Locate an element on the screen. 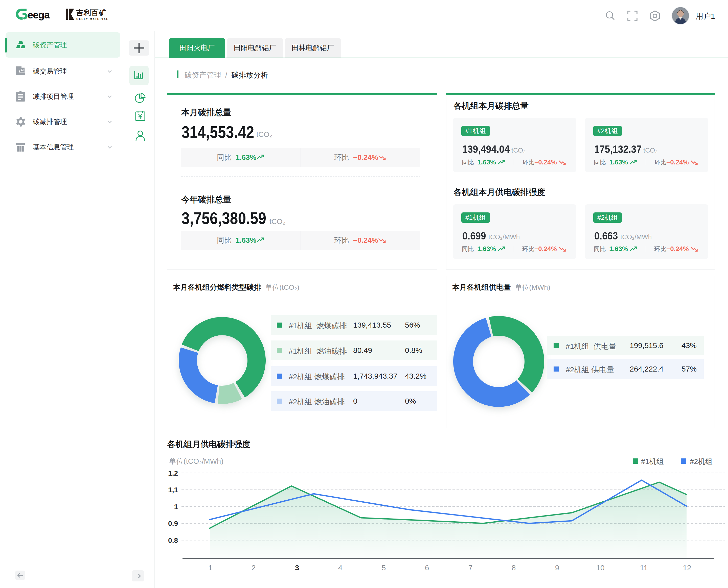 Image resolution: width=728 pixels, height=588 pixels. svg-text: 各机组月供电碳排强度 is located at coordinates (209, 444).